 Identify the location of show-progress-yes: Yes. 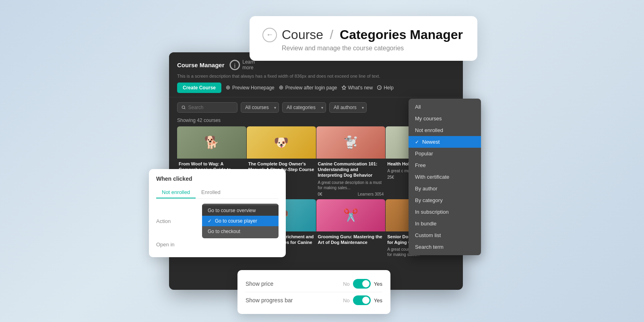
(378, 300).